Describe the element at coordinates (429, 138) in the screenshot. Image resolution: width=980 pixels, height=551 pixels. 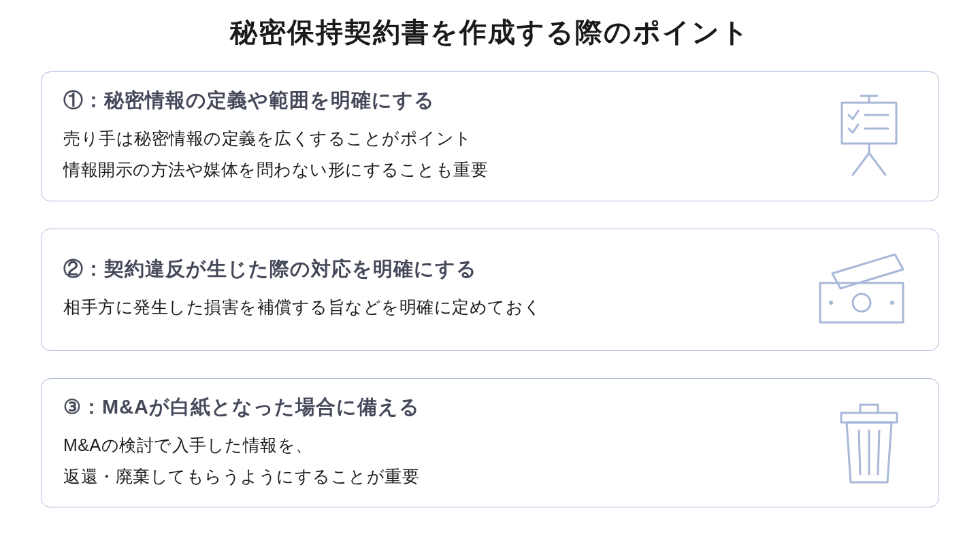
I see `card-1-line1: 売り手は秘密情報の定義を広くすることがポイント` at that location.